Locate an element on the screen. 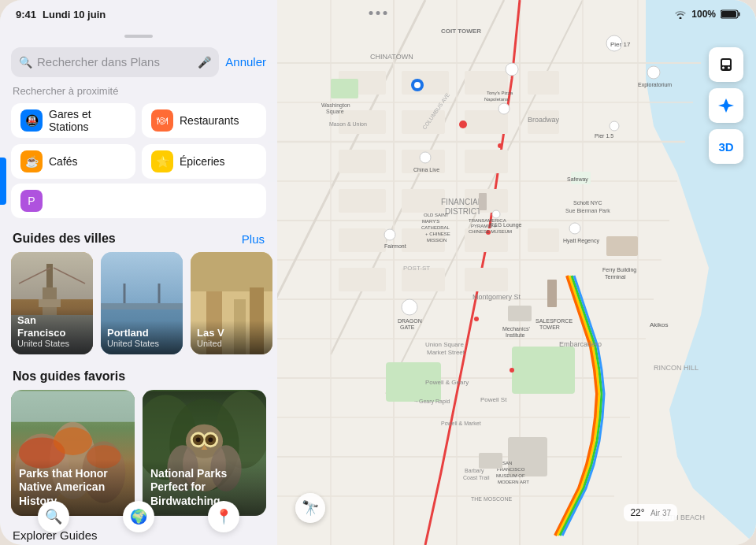  svg-text: Coast Trail is located at coordinates (476, 477).